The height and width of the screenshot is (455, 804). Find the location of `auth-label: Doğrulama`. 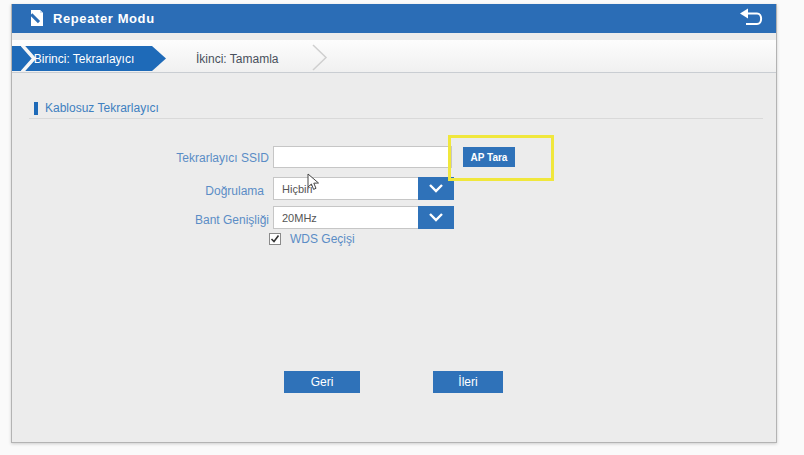

auth-label: Doğrulama is located at coordinates (174, 191).